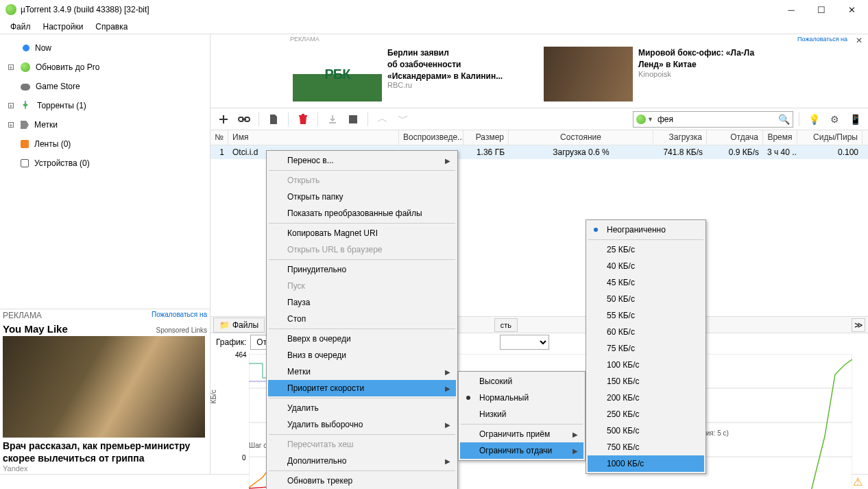  Describe the element at coordinates (680, 137) in the screenshot. I see `col-download: Загрузка` at that location.